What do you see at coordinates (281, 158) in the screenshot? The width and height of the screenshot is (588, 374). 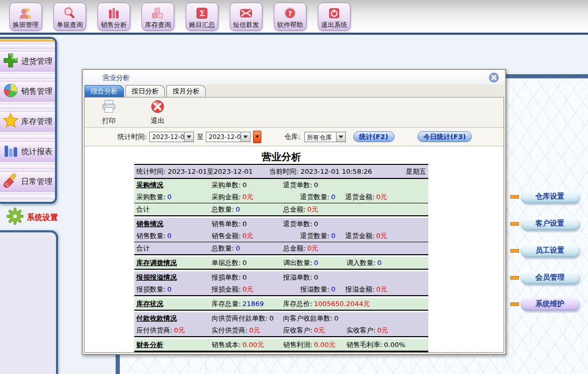 I see `report-title: 营业分析` at bounding box center [281, 158].